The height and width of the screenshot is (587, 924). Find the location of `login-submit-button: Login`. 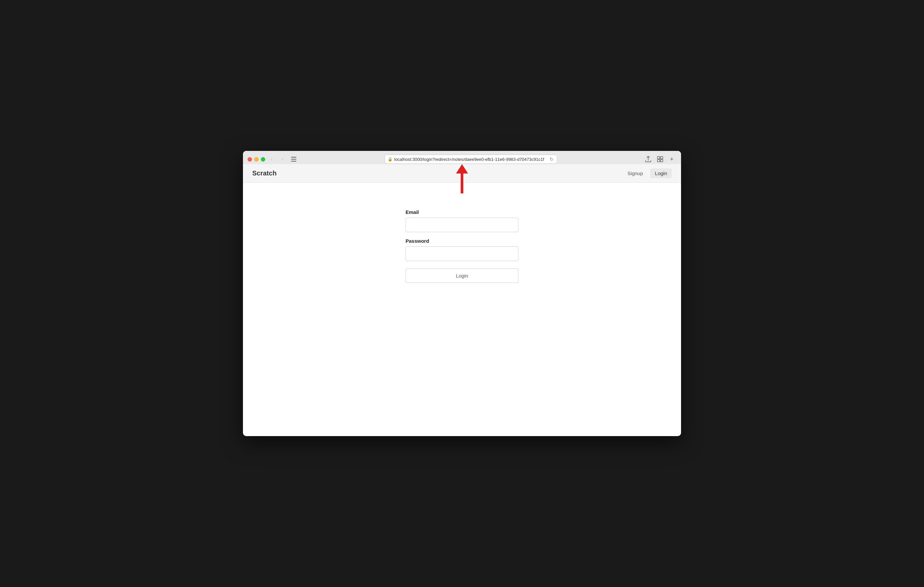

login-submit-button: Login is located at coordinates (462, 276).